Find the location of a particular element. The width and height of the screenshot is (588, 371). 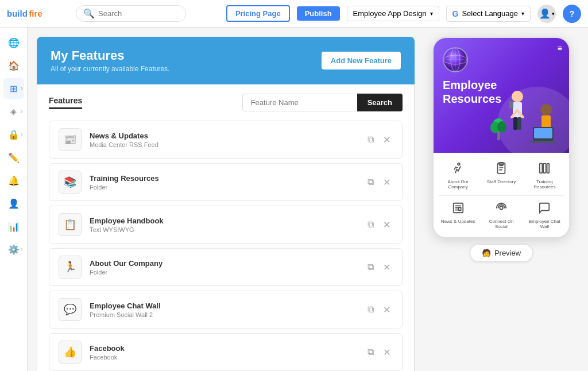

feature-item-training: 📚 Training Resources Folder ⧉ ✕ is located at coordinates (226, 182).